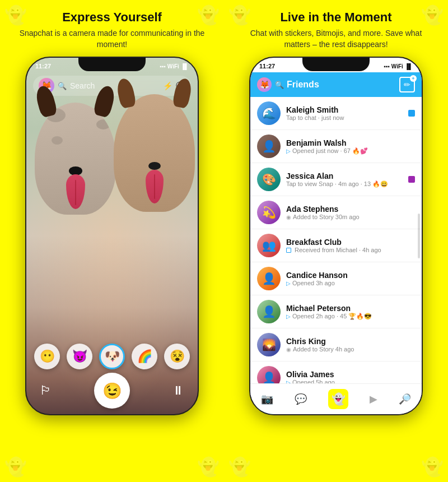 The image size is (448, 482). What do you see at coordinates (174, 66) in the screenshot?
I see `status-icons-left: ▪▪▪ WiFi ▐▌` at bounding box center [174, 66].